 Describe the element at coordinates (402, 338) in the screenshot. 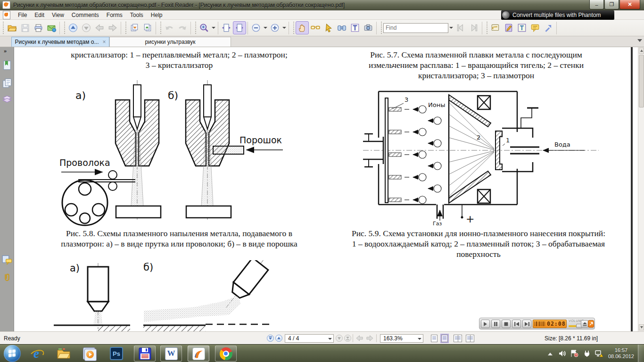

I see `zoom-combo: 163.3%` at that location.